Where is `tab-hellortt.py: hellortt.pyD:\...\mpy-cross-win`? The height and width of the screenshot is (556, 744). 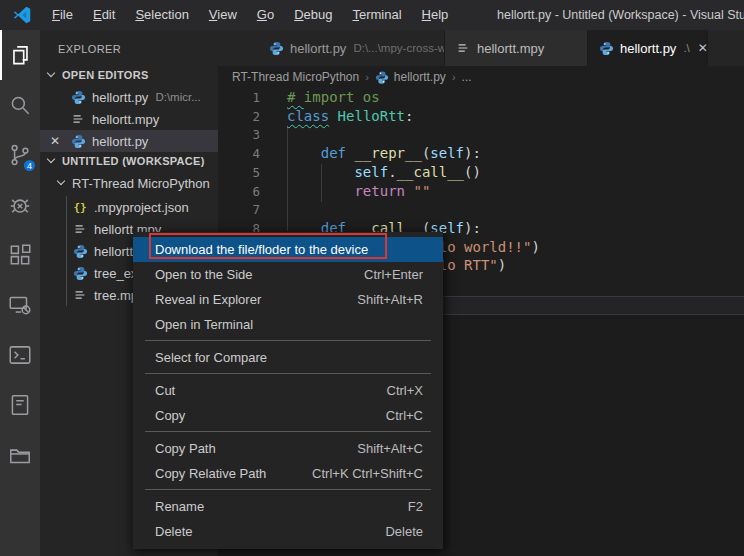 tab-hellortt.py: hellortt.pyD:\...\mpy-cross-win is located at coordinates (332, 48).